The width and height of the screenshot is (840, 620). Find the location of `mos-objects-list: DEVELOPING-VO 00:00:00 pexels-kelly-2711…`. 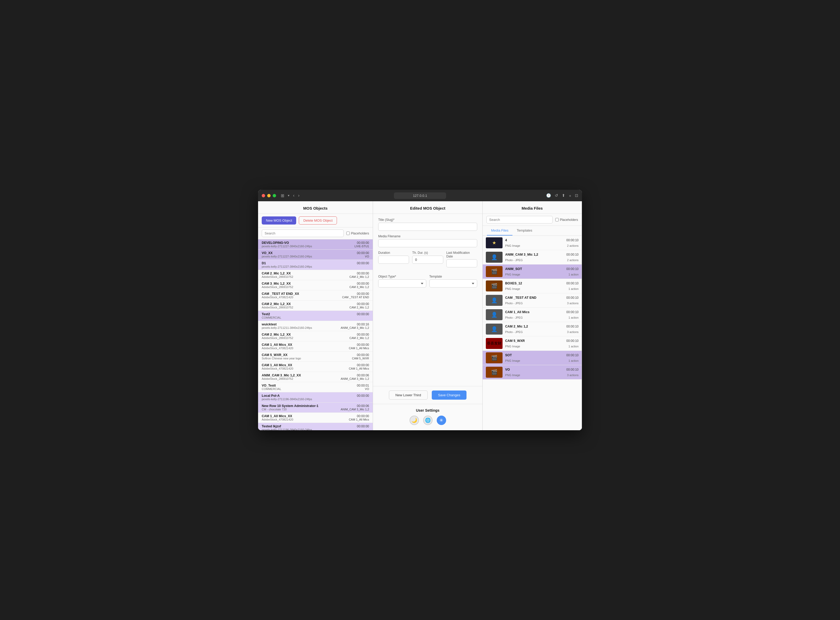

mos-objects-list: DEVELOPING-VO 00:00:00 pexels-kelly-2711… is located at coordinates (315, 335).